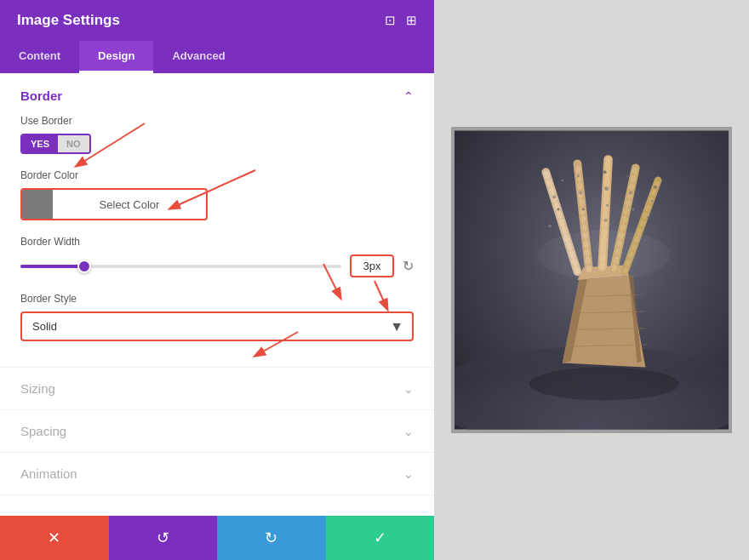 This screenshot has width=749, height=560. Describe the element at coordinates (217, 144) in the screenshot. I see `use-border-toggle-row: YES NO` at that location.